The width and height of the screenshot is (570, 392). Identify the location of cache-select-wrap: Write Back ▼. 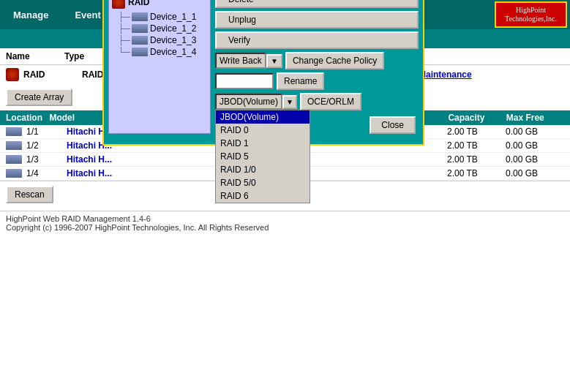
(249, 61).